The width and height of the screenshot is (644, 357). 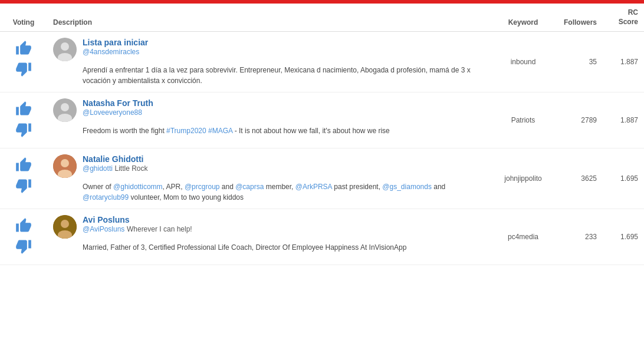 I want to click on bio-link: @caprsa, so click(x=249, y=187).